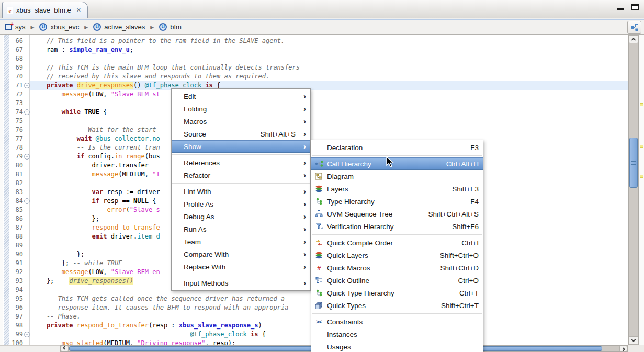  What do you see at coordinates (241, 146) in the screenshot?
I see `menu-item-show: Show›` at bounding box center [241, 146].